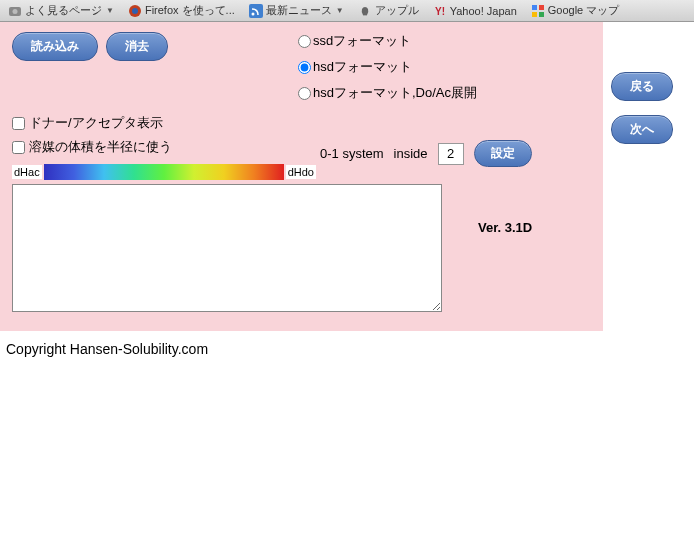  I want to click on bookmark-label: Google マップ, so click(584, 10).